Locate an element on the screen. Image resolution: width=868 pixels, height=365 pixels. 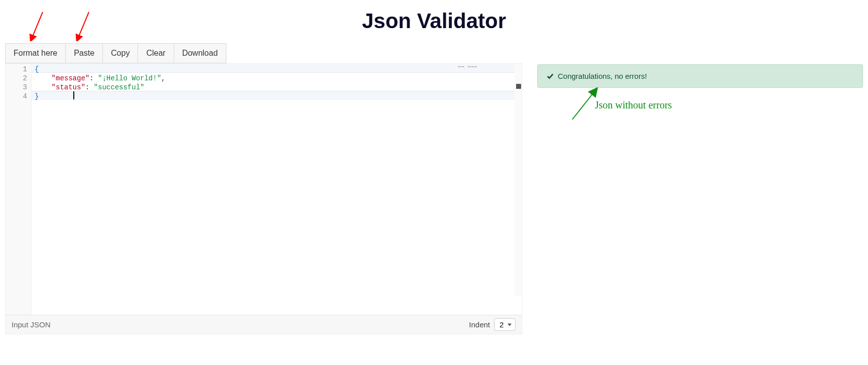
success-alert: Congratulations, no errors! is located at coordinates (700, 76).